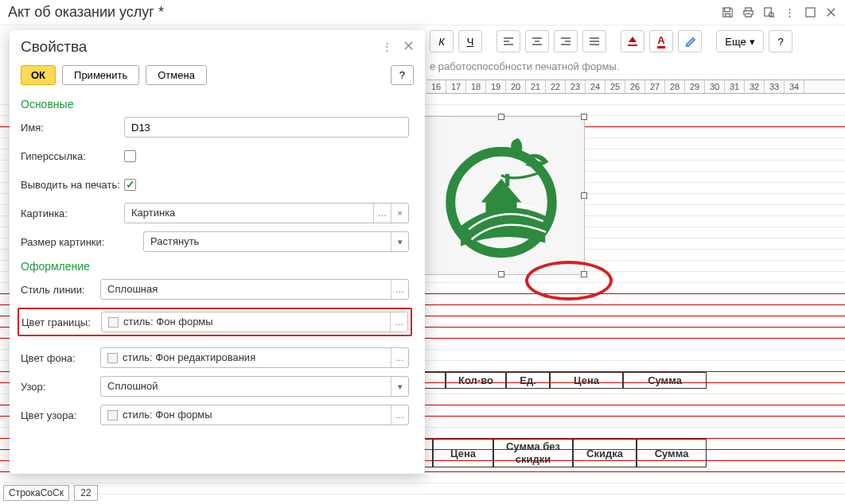 The height and width of the screenshot is (504, 845). I want to click on patterncolor-label: Цвет узора:, so click(60, 415).